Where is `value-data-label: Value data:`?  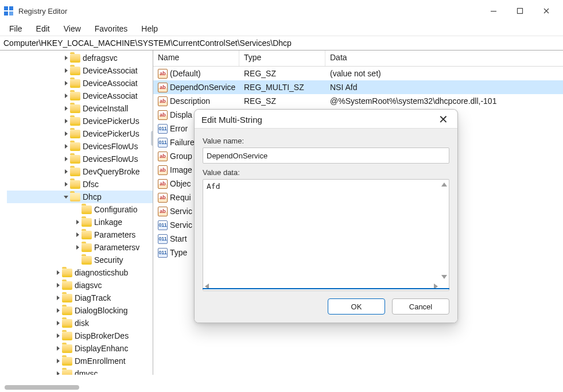 value-data-label: Value data: is located at coordinates (326, 172).